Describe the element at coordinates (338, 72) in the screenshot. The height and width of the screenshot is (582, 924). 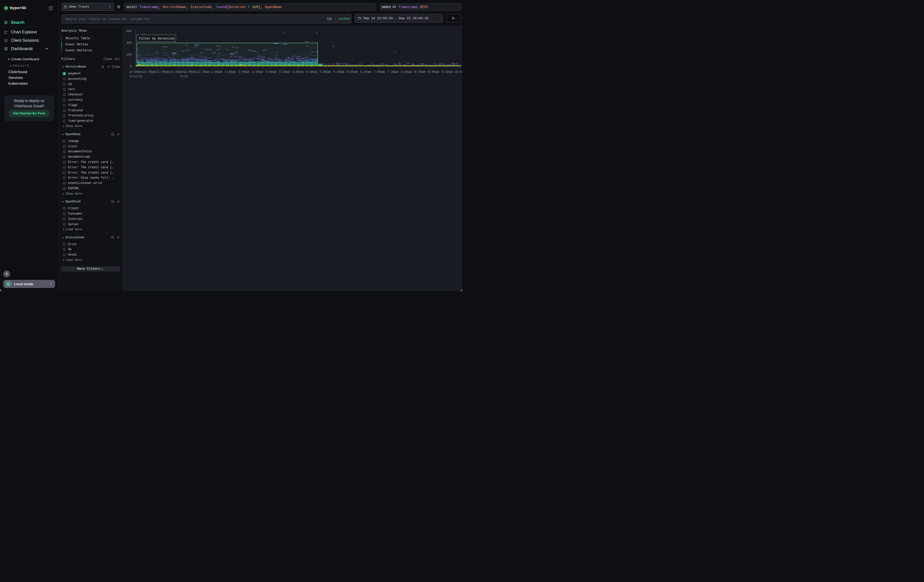
I see `svg-text: 5:30am` at that location.